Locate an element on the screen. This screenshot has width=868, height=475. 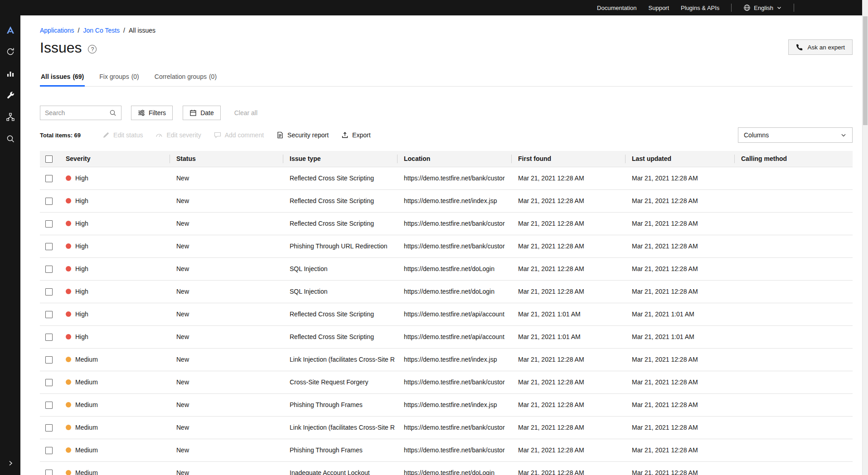
columns-dropdown: Columns is located at coordinates (795, 135).